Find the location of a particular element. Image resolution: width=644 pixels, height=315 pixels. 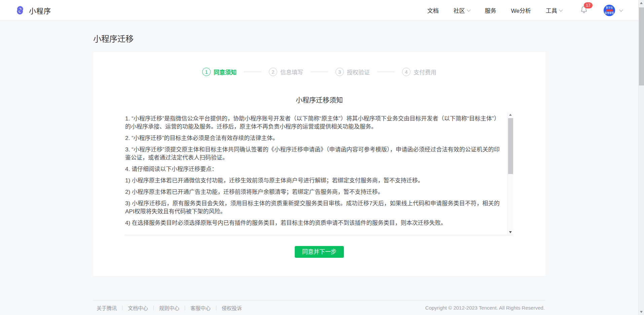

copyright-text: Copyright © 2012-2023 Tencent. All Right… is located at coordinates (485, 308).